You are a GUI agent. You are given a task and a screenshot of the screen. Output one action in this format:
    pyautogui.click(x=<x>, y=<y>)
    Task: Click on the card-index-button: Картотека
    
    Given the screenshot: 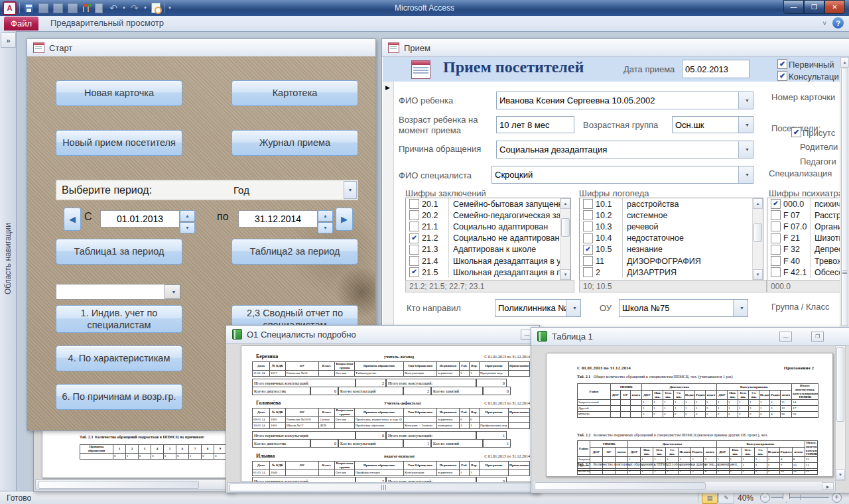 What is the action you would take?
    pyautogui.click(x=294, y=93)
    